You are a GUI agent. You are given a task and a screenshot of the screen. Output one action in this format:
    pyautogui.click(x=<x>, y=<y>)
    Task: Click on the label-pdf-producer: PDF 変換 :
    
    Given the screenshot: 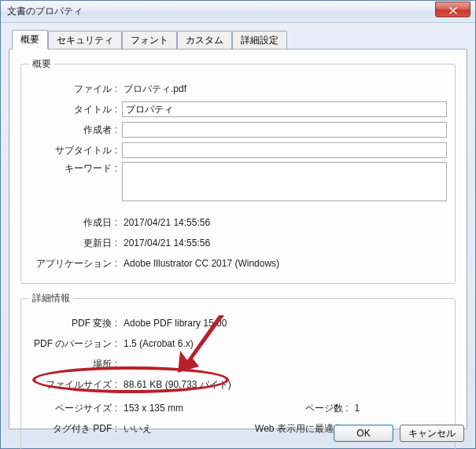 What is the action you would take?
    pyautogui.click(x=73, y=324)
    